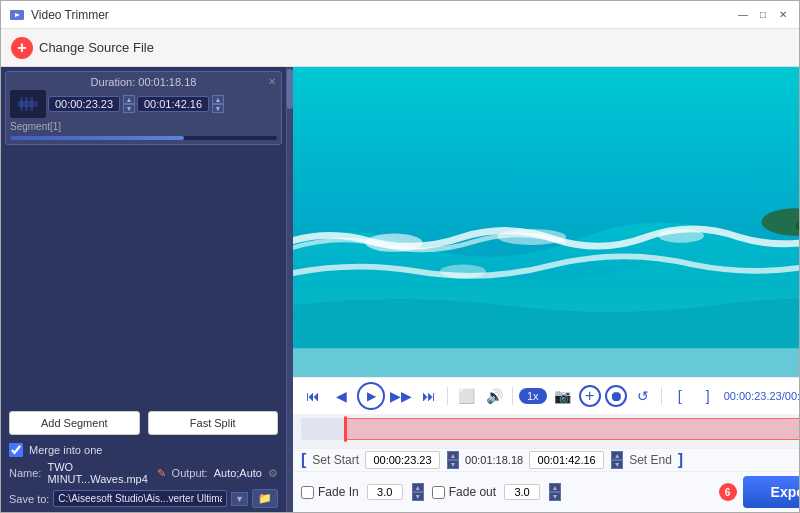 The height and width of the screenshot is (513, 800). Describe the element at coordinates (494, 396) in the screenshot. I see `volume-button: 🔊` at that location.